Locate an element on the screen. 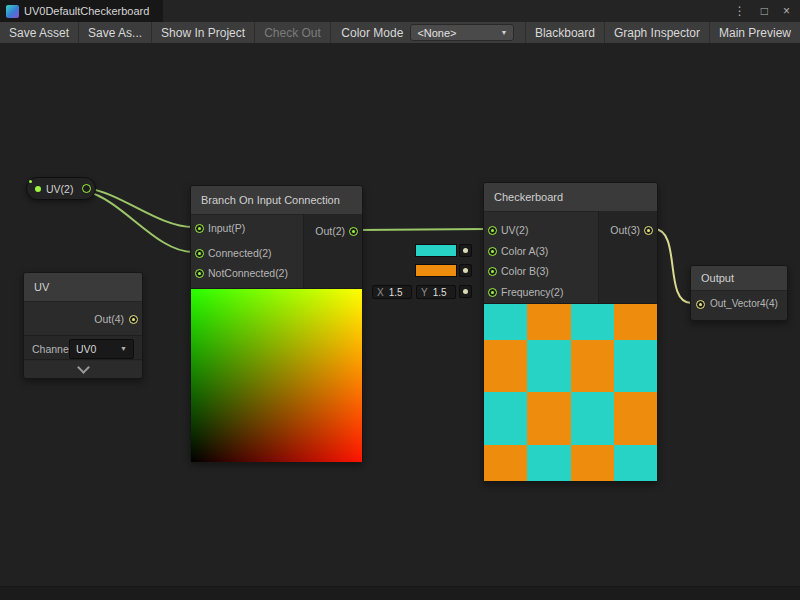 This screenshot has height=600, width=800. window-controls: ⋮ □ × is located at coordinates (767, 11).